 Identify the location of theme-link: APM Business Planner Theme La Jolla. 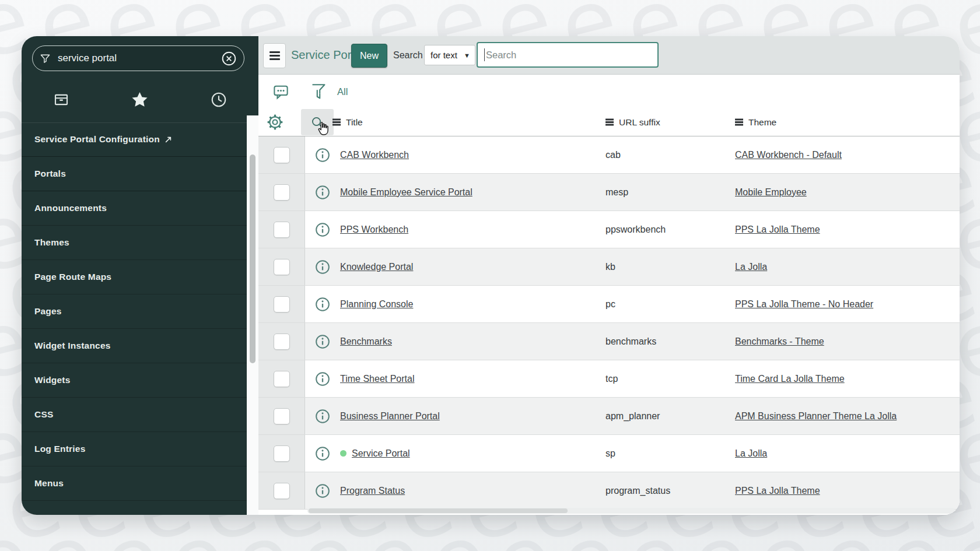
(816, 416).